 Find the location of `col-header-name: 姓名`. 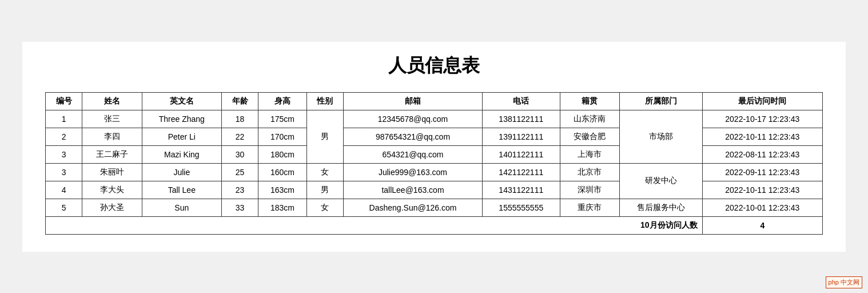

col-header-name: 姓名 is located at coordinates (112, 101).